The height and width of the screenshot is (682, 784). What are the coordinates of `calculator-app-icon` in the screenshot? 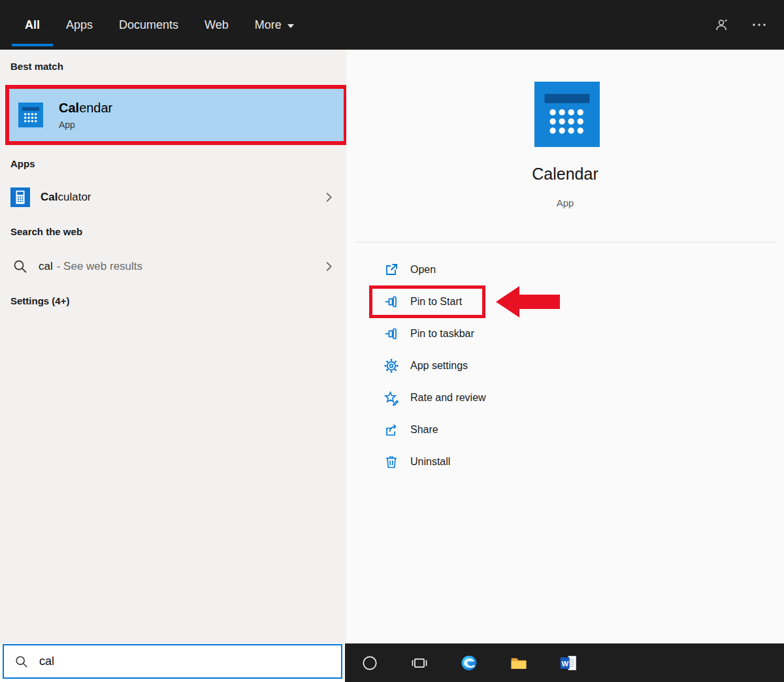 It's located at (20, 197).